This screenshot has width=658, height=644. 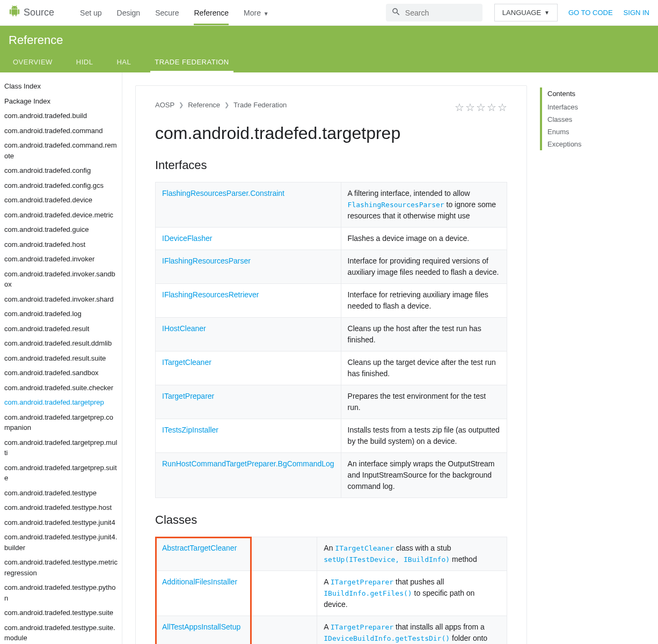 I want to click on interface-desc: Interface for retrieving auxiliary image…, so click(x=424, y=301).